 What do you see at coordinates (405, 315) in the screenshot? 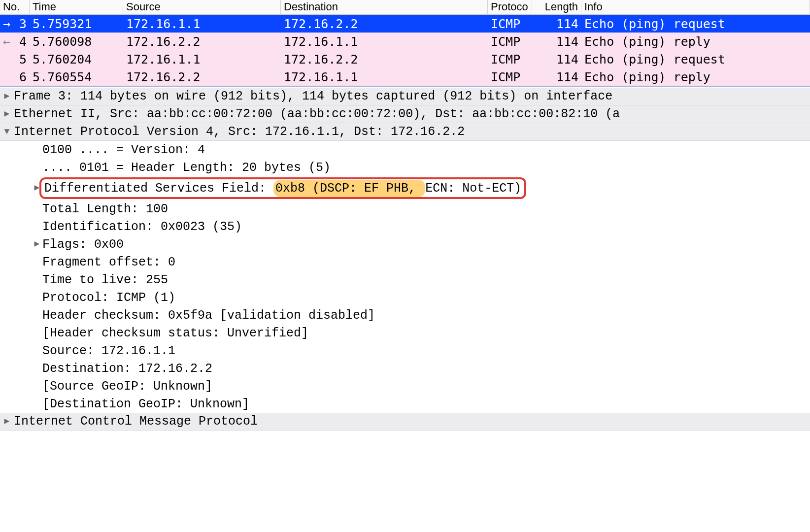
I see `detail-checksum: Header checksum: 0x5f9a [validation disa…` at bounding box center [405, 315].